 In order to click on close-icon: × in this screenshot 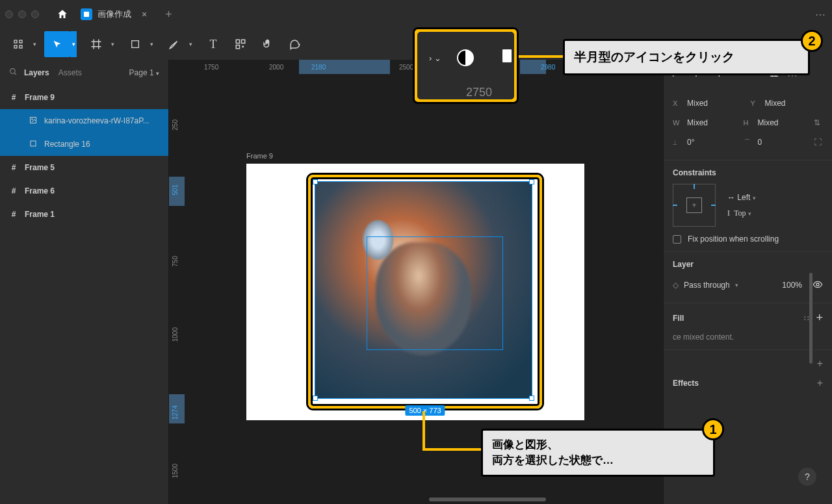, I will do `click(144, 14)`.